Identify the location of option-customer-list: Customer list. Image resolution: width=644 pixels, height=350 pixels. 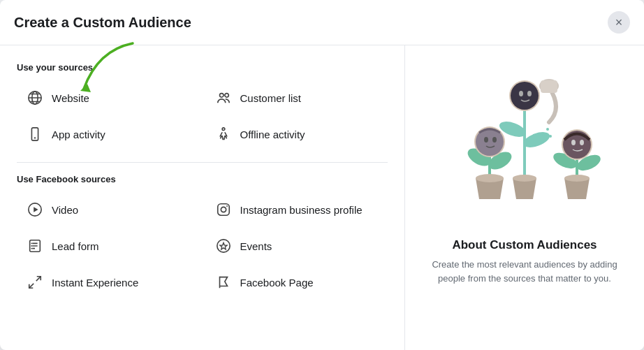
(297, 98).